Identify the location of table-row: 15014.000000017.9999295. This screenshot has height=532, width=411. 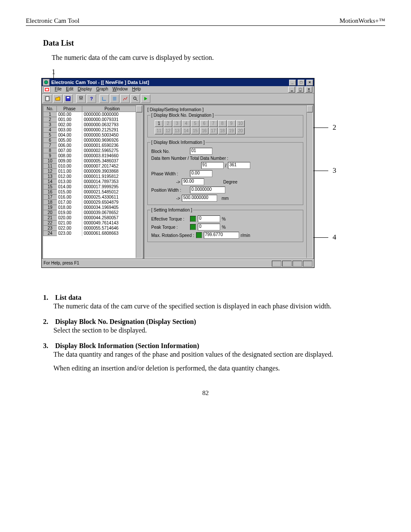
(93, 187).